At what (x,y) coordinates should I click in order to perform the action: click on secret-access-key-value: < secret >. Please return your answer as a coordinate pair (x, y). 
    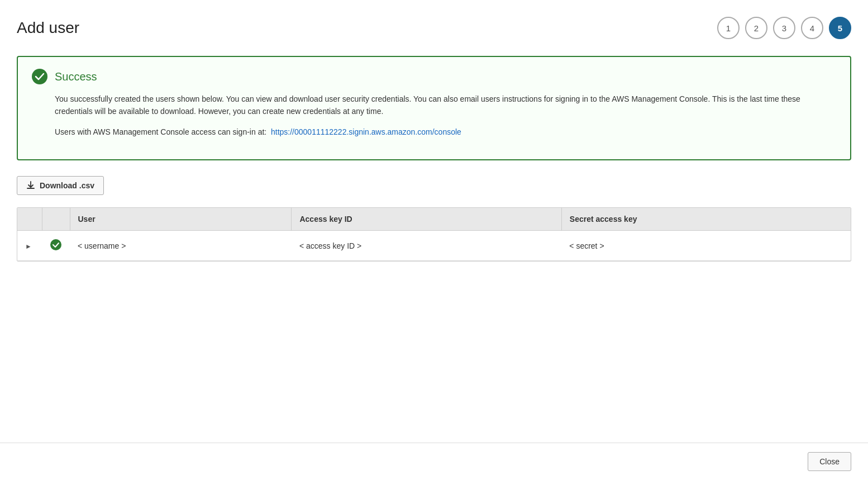
    Looking at the image, I should click on (586, 246).